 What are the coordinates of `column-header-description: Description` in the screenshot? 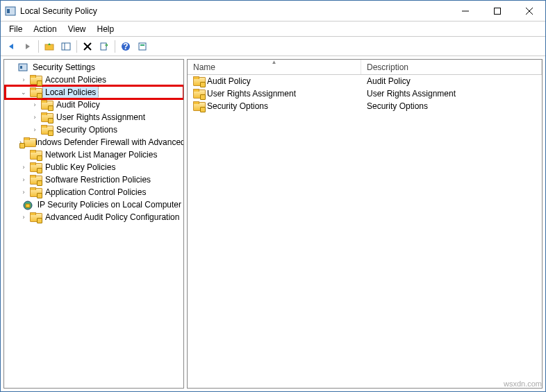 It's located at (452, 67).